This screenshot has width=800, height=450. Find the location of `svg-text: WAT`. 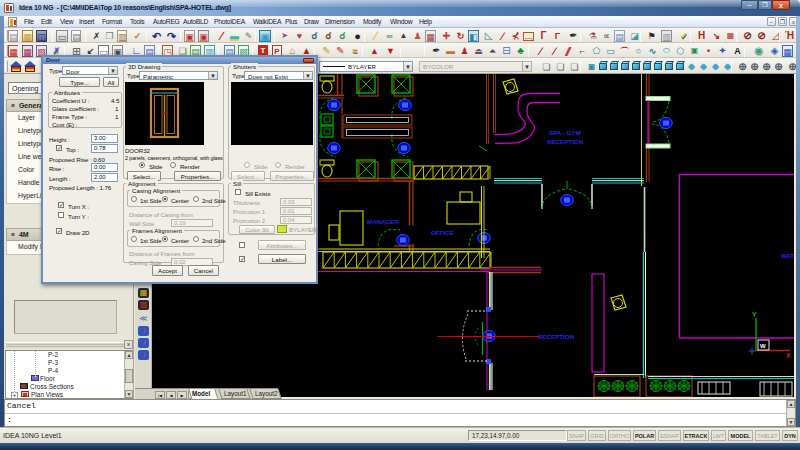

svg-text: WAT is located at coordinates (788, 256).